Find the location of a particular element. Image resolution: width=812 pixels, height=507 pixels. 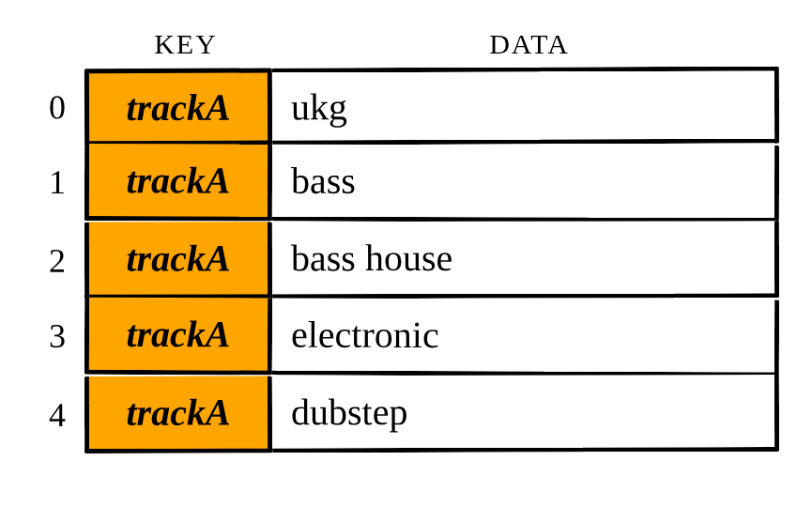

table-row: 0 trackA ukg is located at coordinates (408, 107).